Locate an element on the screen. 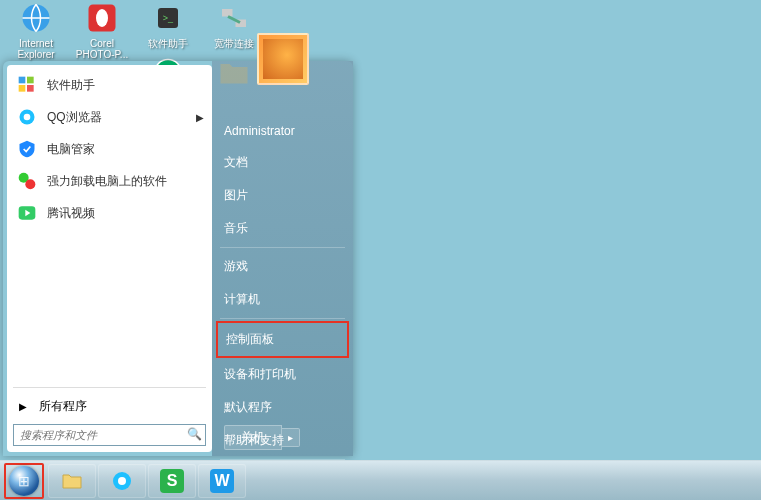 The height and width of the screenshot is (500, 761). start-menu-right-pane: Administrator 文档 图片 音乐 游戏 计算机 控制面板 设备和打印… is located at coordinates (282, 258).